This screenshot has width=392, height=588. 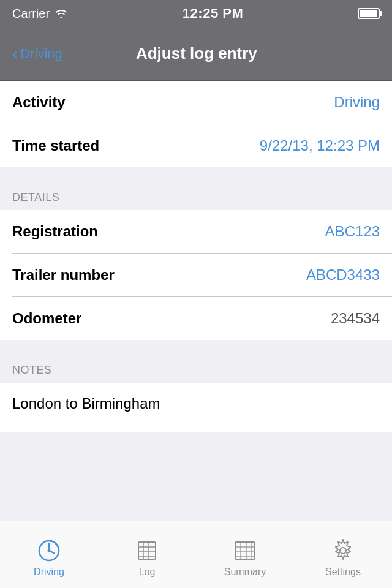 I want to click on carrier-text: Carrier, so click(x=31, y=13).